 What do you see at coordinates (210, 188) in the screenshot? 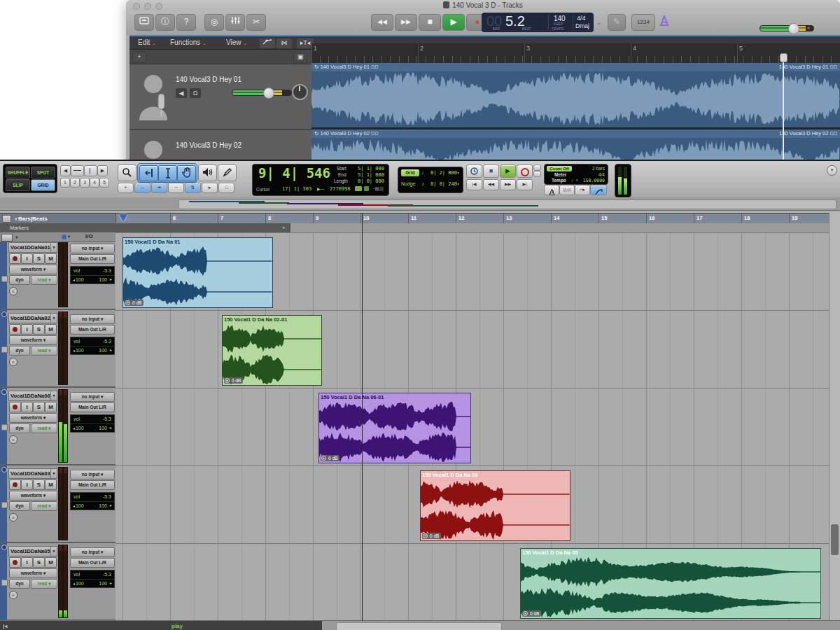
I see `loop-playback-icon: ▸` at bounding box center [210, 188].